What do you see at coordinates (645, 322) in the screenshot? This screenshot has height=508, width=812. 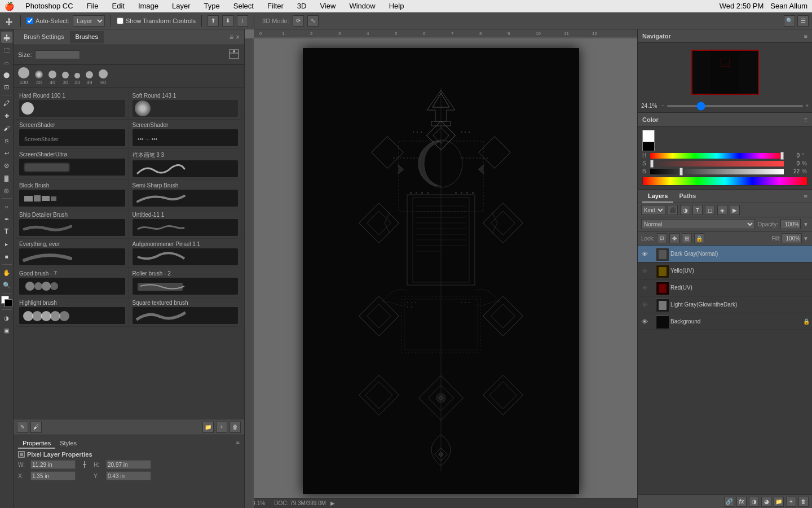 I see `layer-visibility-background: 👁` at bounding box center [645, 322].